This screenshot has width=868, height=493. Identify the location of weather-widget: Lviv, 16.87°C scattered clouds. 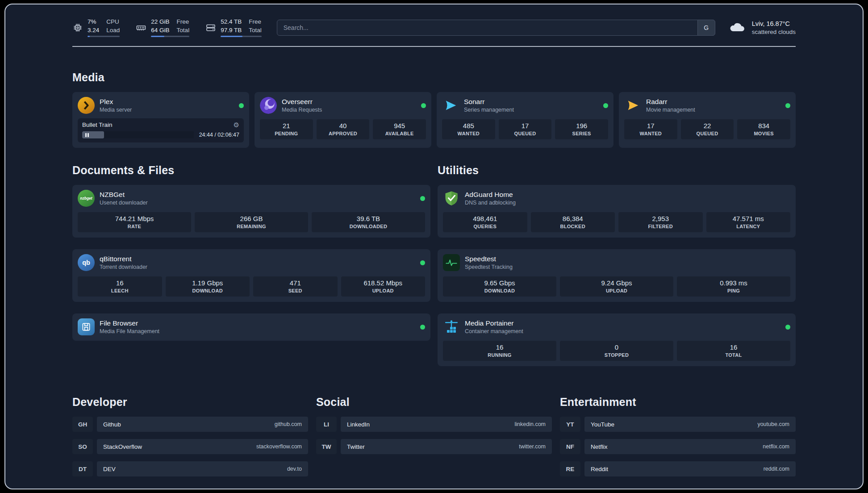
(762, 28).